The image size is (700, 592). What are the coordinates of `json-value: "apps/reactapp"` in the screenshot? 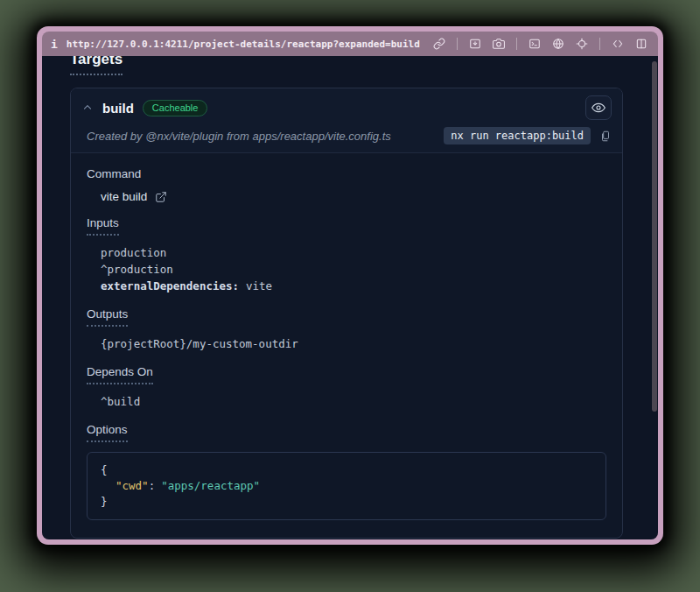 It's located at (210, 485).